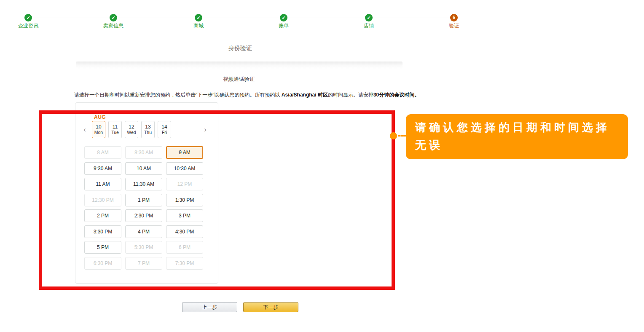 The width and height of the screenshot is (644, 332). Describe the element at coordinates (322, 17) in the screenshot. I see `progress-stepper: ✔企业资讯✔卖家信息✔商城✔账单✔店铺6验证` at that location.